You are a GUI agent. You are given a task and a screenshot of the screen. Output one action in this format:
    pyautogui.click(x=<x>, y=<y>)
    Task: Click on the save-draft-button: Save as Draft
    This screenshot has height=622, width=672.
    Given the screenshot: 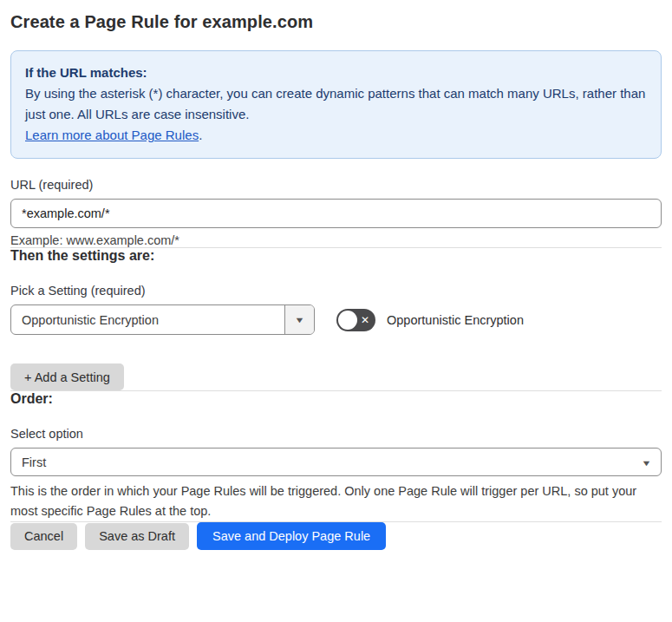 What is the action you would take?
    pyautogui.click(x=137, y=536)
    